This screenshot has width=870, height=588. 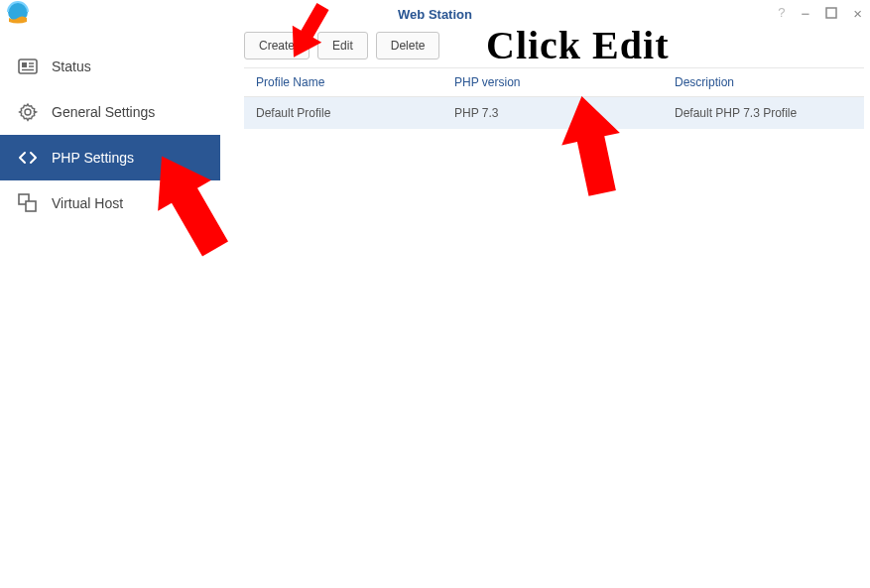 I want to click on code-icon, so click(x=28, y=158).